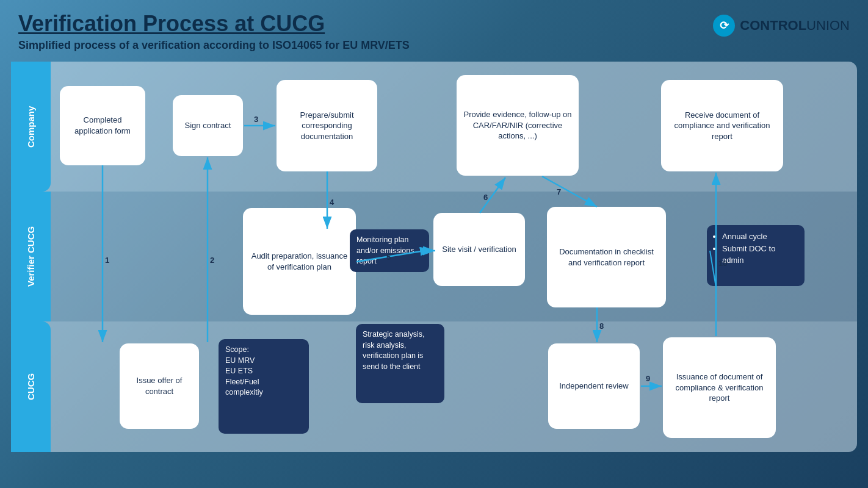 The height and width of the screenshot is (488, 868). I want to click on header: Verification Process at CUCG Simplified …, so click(434, 28).